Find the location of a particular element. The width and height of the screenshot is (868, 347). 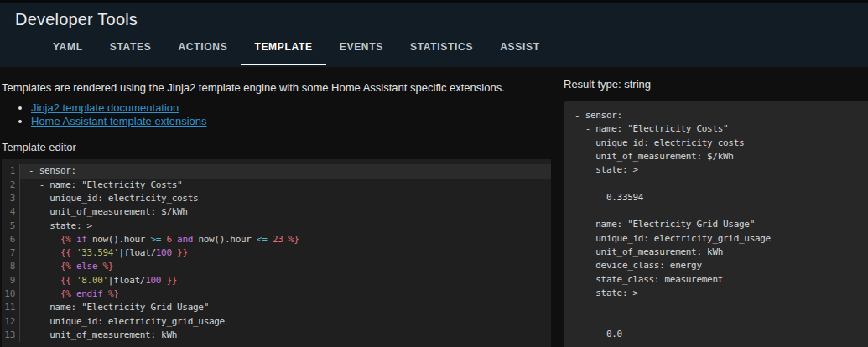

code-line: 2 - name: "Electricity Costs" is located at coordinates (277, 185).